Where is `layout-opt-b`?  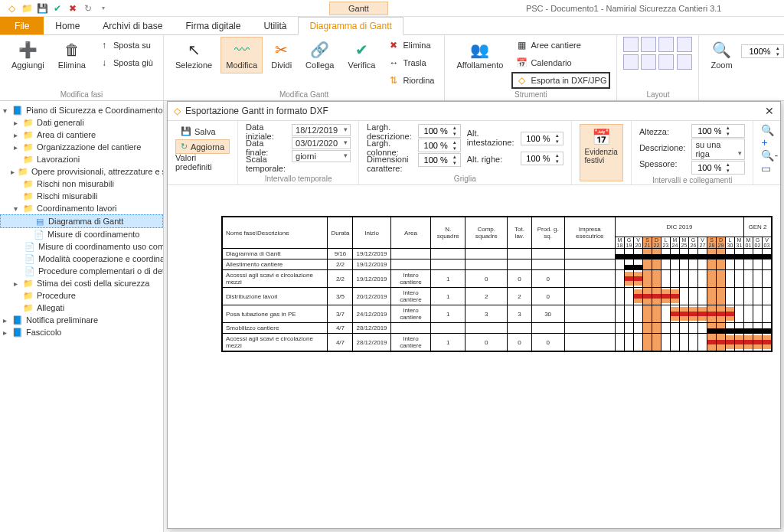
layout-opt-b is located at coordinates (684, 62).